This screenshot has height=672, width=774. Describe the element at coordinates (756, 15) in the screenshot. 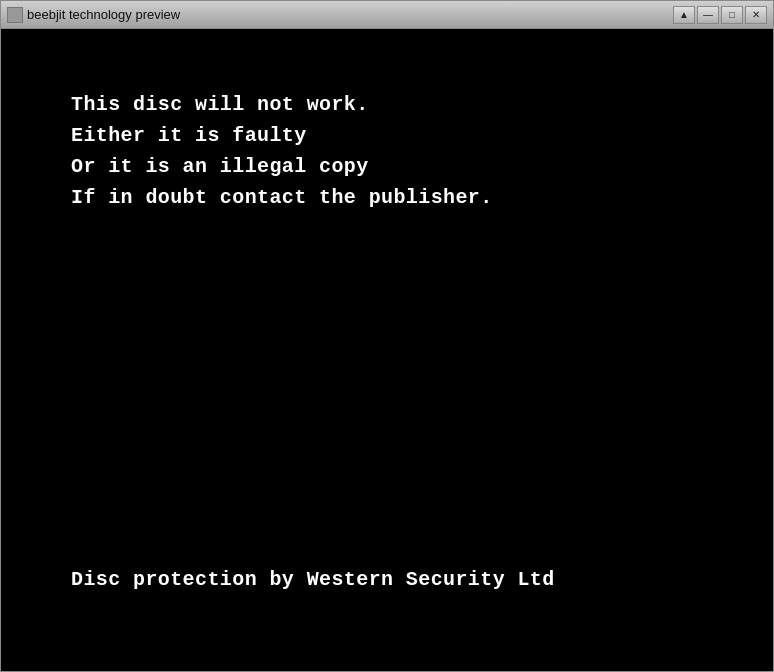

I see `close-button: ✕` at that location.